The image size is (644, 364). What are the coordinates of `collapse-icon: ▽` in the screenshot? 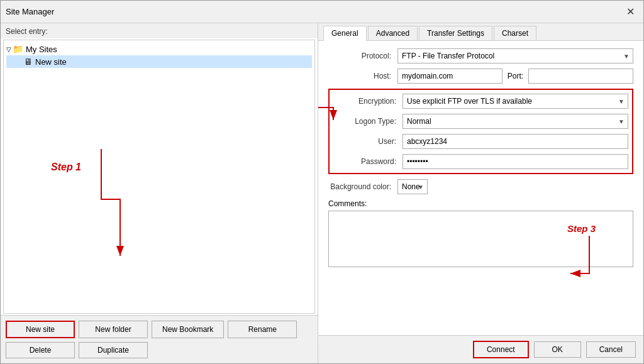 It's located at (9, 49).